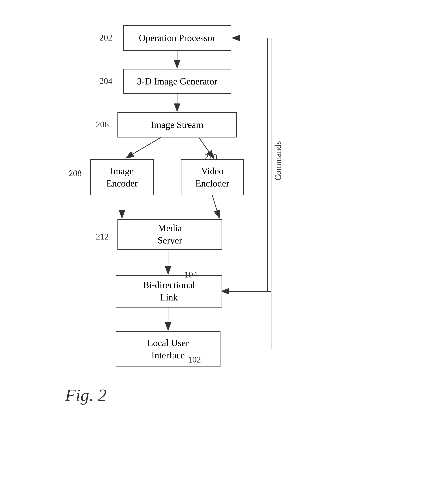  I want to click on ref-102: 102, so click(194, 360).